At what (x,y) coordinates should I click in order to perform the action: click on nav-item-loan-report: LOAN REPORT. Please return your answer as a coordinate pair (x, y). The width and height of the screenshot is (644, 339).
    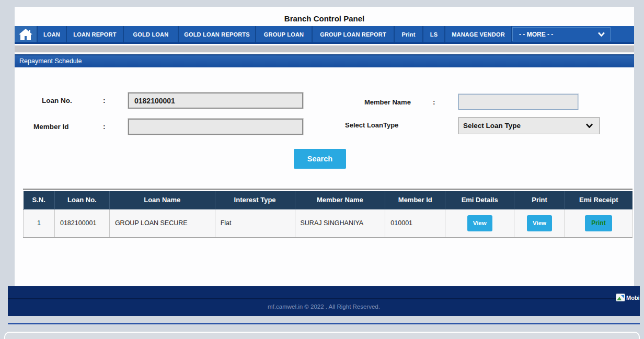
    Looking at the image, I should click on (95, 34).